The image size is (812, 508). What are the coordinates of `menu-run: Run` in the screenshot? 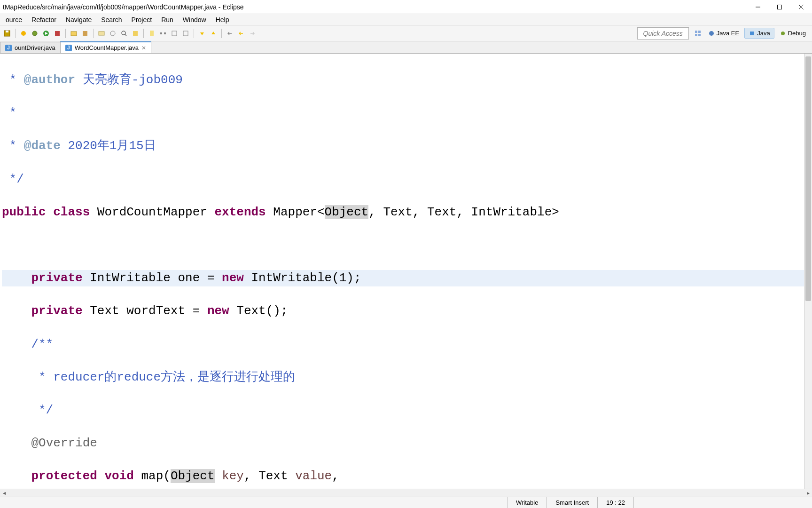 It's located at (167, 20).